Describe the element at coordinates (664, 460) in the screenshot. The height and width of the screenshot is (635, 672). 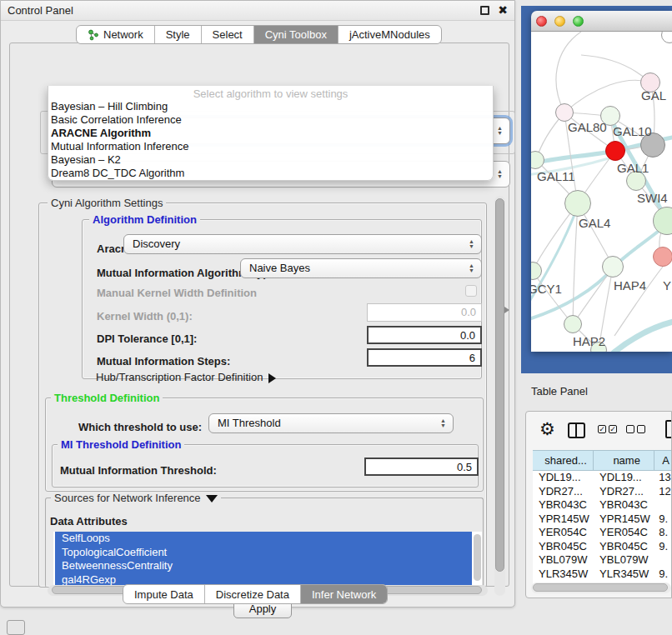
I see `column-header-partial: A` at that location.